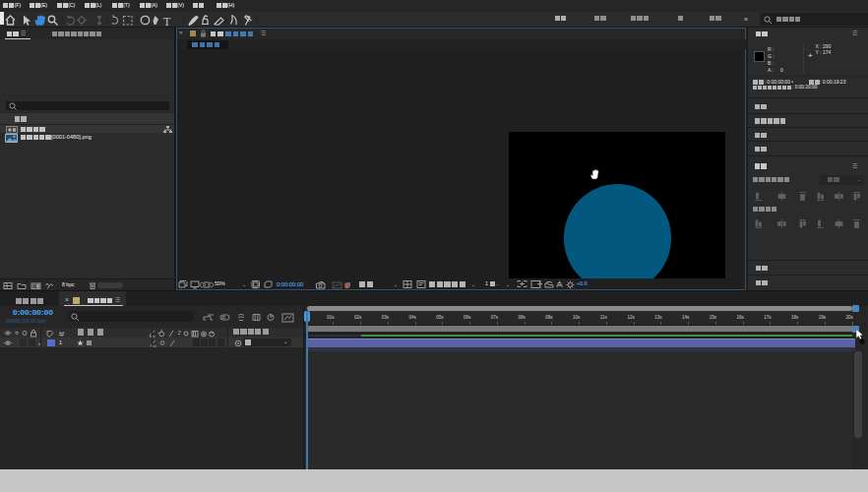 This screenshot has width=868, height=492. I want to click on svg-text: T, so click(167, 21).